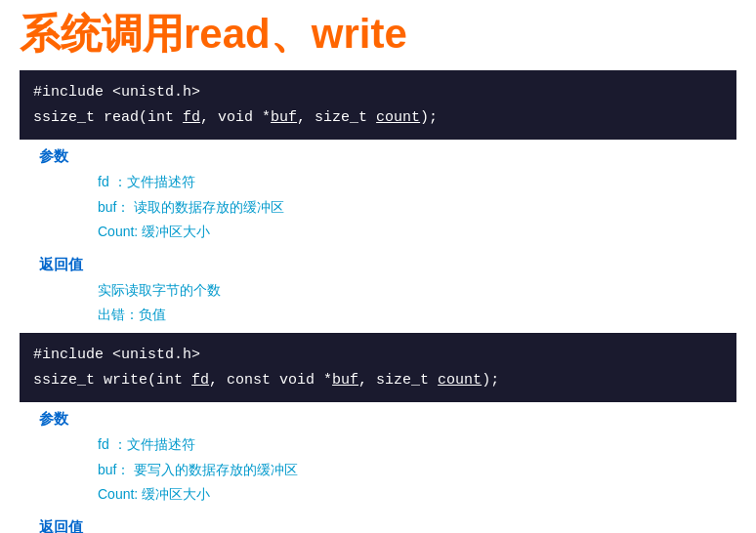 Image resolution: width=756 pixels, height=533 pixels. What do you see at coordinates (378, 293) in the screenshot?
I see `read-return-section: 返回值 实际读取字节的个数 出错：负值` at bounding box center [378, 293].